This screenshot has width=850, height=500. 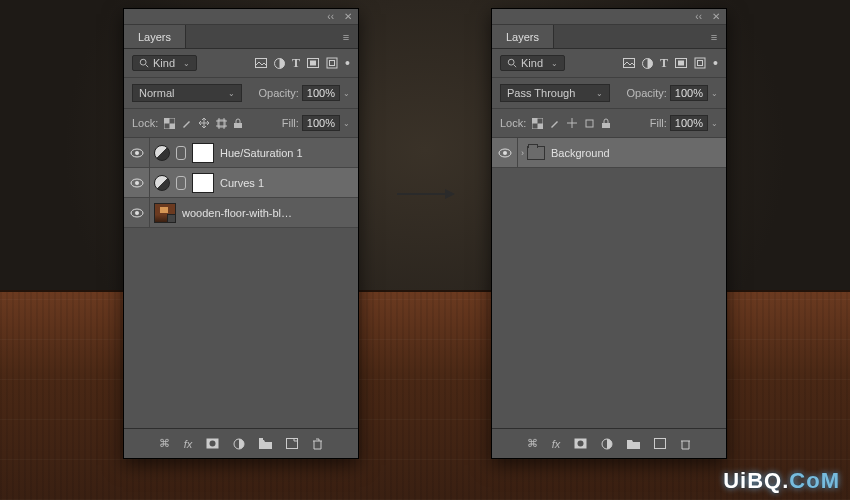 What do you see at coordinates (522, 153) in the screenshot?
I see `expand-icon: ›` at bounding box center [522, 153].